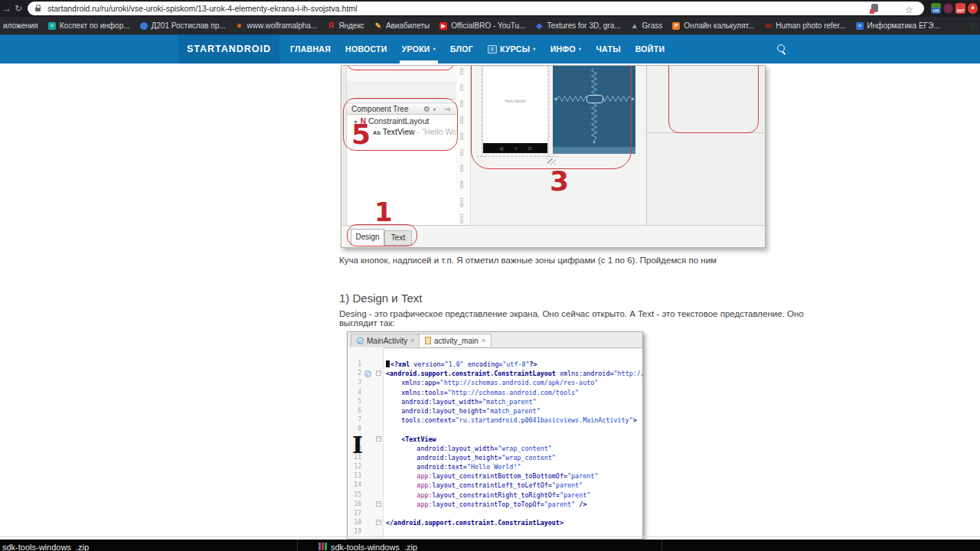 The width and height of the screenshot is (980, 551). Describe the element at coordinates (559, 181) in the screenshot. I see `zone-marker-3: 3` at that location.